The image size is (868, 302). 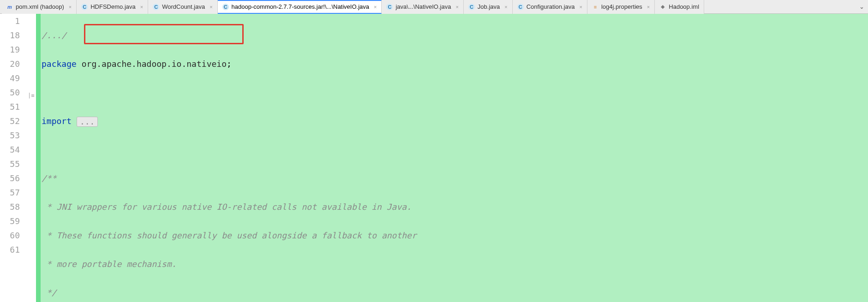 What do you see at coordinates (10, 64) in the screenshot?
I see `line-number: 20` at bounding box center [10, 64].